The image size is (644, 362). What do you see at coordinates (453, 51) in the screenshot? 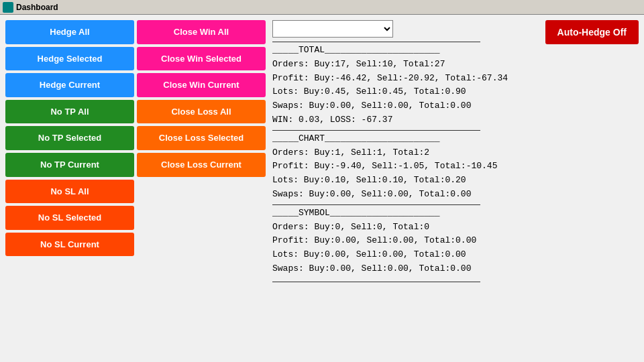
I see `total-header: _____TOTAL______________________` at bounding box center [453, 51].